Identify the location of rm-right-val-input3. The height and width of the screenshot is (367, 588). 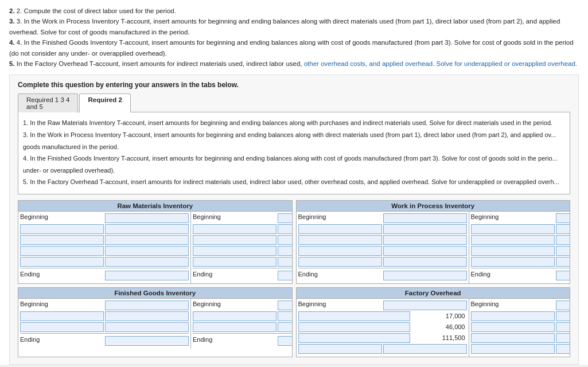
(285, 240).